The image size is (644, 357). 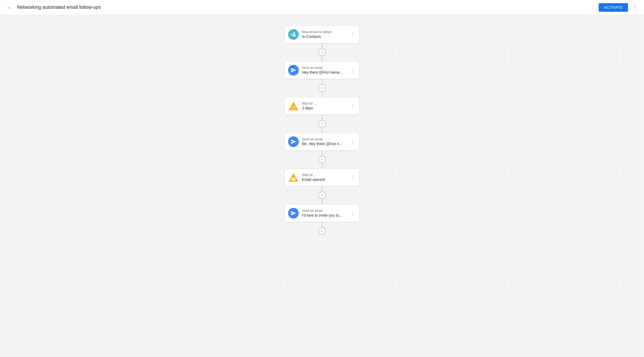 I want to click on wait-days-node: Wait for ... 2 days ⋮, so click(x=322, y=106).